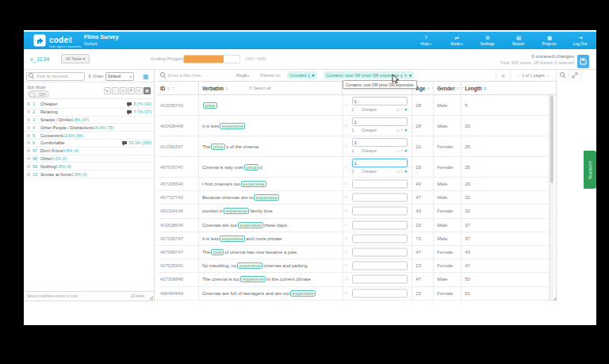  Describe the element at coordinates (426, 41) in the screenshot. I see `nav-item: ? Help▾` at that location.